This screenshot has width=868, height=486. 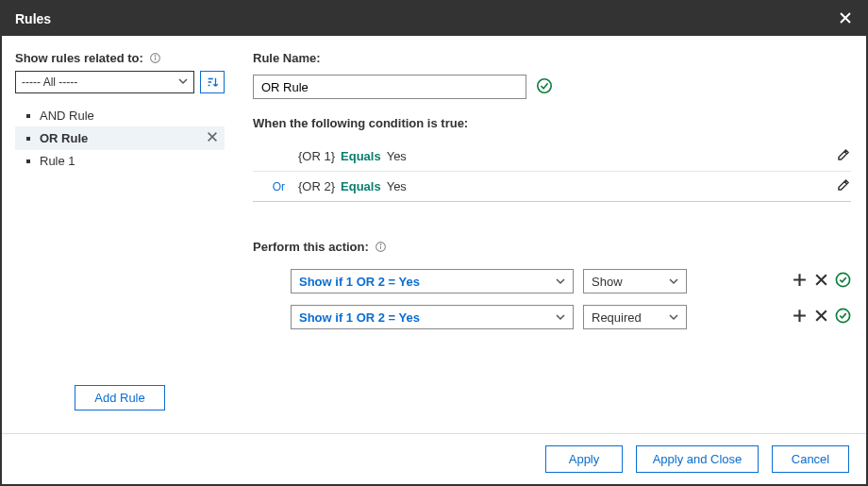 What do you see at coordinates (552, 157) in the screenshot?
I see `condition-row: {OR 1} Equals Yes` at bounding box center [552, 157].